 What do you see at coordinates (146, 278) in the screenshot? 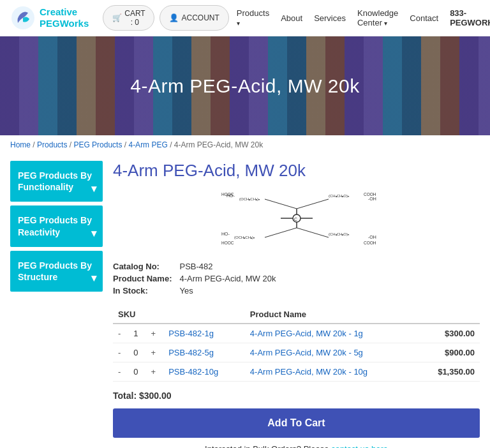
I see `product-name-label: Product Name:` at bounding box center [146, 278].